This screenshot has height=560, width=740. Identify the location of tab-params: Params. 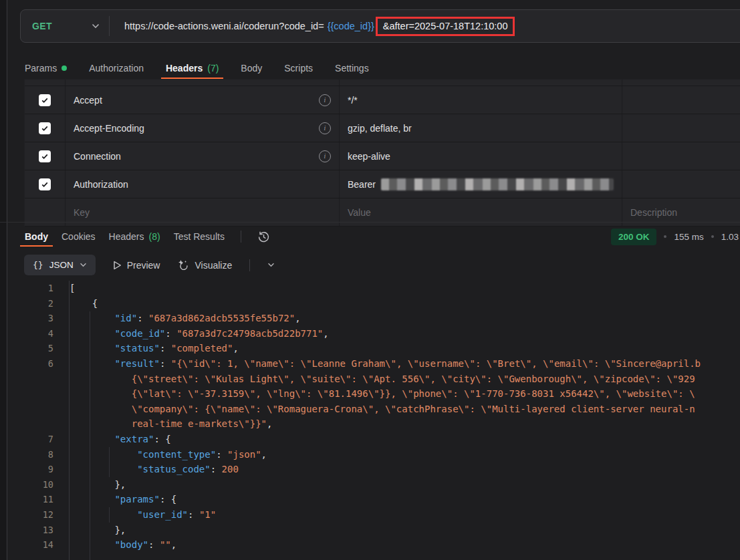
(45, 68).